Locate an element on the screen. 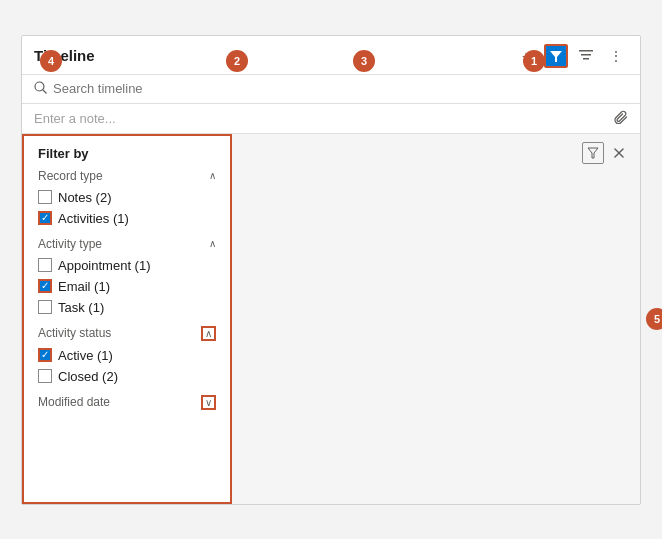  filter-header: Filter by is located at coordinates (127, 154).